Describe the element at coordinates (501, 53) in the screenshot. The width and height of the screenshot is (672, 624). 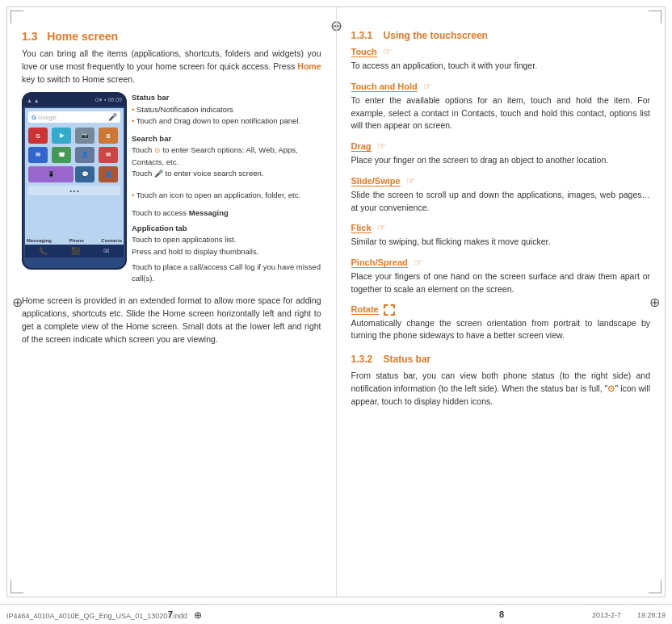
I see `touch-heading-row: Touch ☞` at that location.